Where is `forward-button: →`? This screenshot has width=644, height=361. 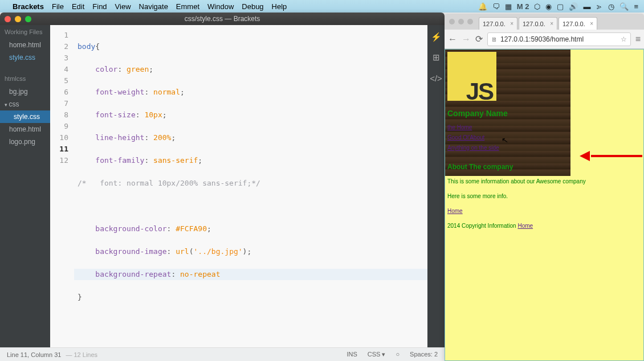
forward-button: → is located at coordinates (466, 39).